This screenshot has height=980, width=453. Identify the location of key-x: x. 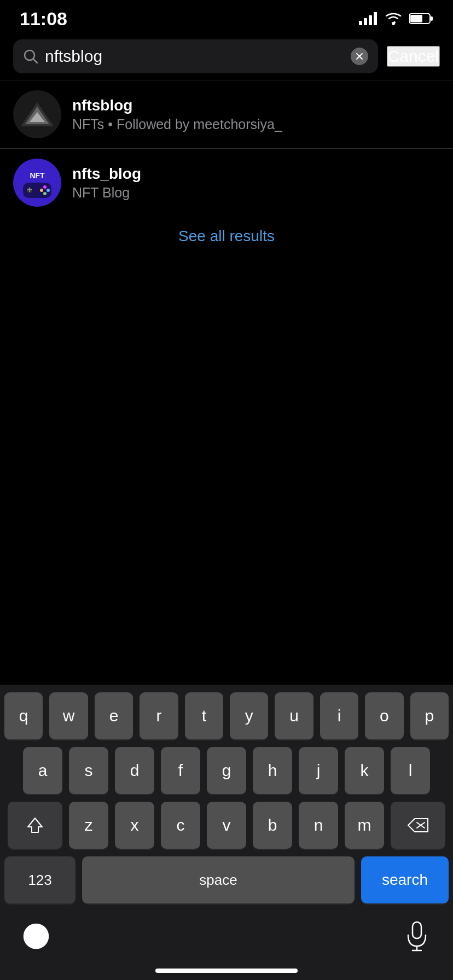
(135, 825).